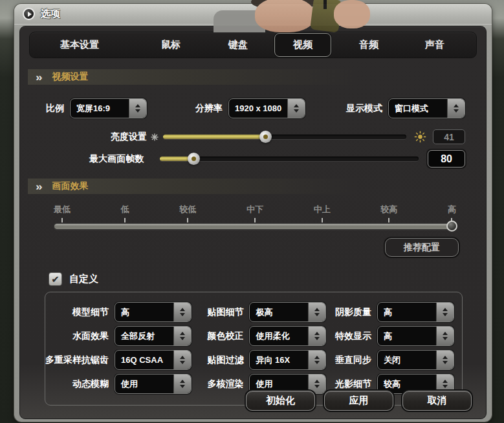 This screenshot has height=423, width=504. I want to click on tab-basic-settings: 基本设置, so click(80, 45).